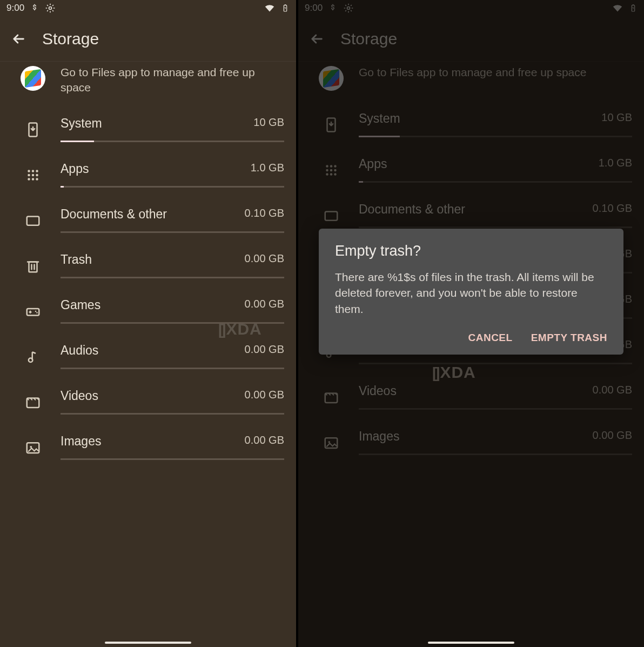  I want to click on category-name: Audios, so click(79, 350).